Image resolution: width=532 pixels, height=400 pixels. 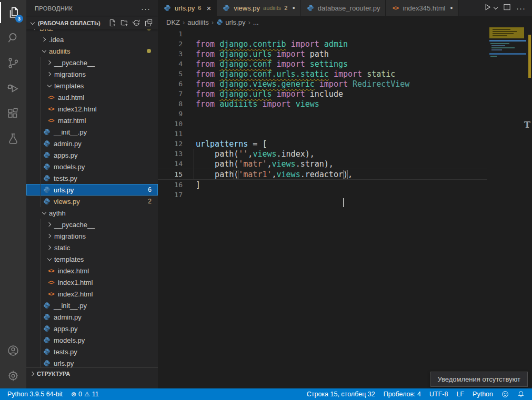 I want to click on activity-run-debug-icon, so click(x=13, y=88).